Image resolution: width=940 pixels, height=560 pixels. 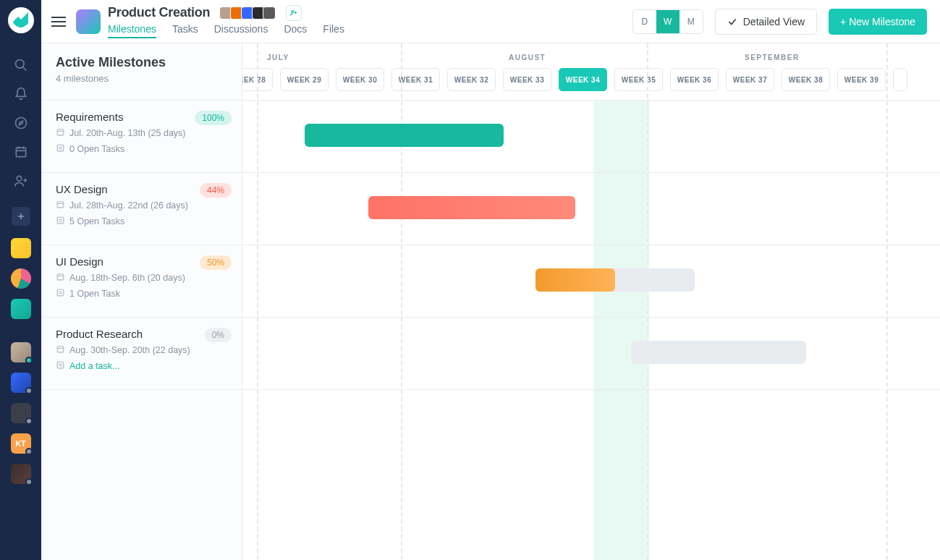 I want to click on milestone-dates: Aug. 30th-Sep. 20th (22 days), so click(x=142, y=350).